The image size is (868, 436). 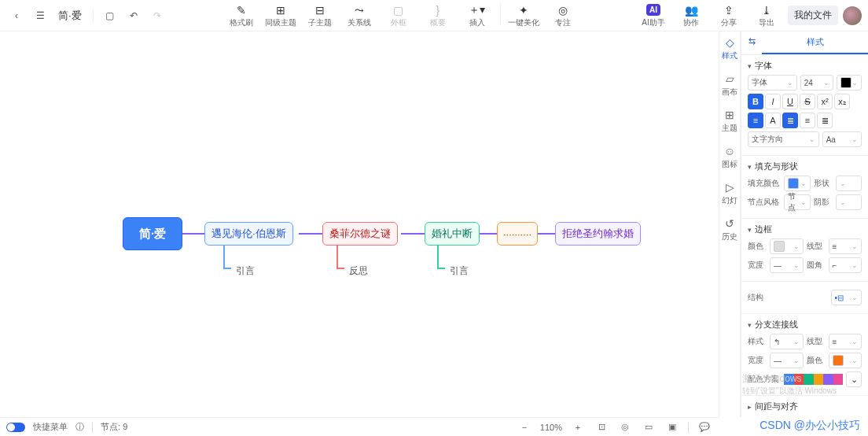 I want to click on undo-button: ↶, so click(x=134, y=16).